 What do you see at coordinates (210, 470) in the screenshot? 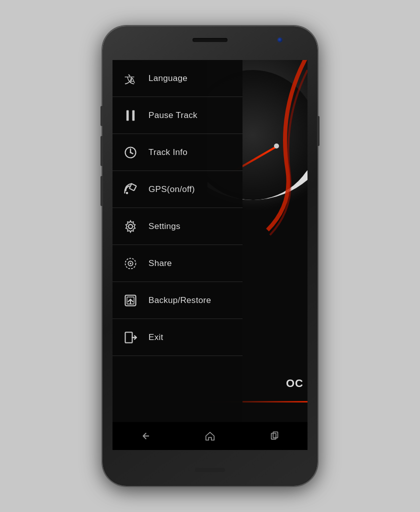
I see `phone-bottom-button` at bounding box center [210, 470].